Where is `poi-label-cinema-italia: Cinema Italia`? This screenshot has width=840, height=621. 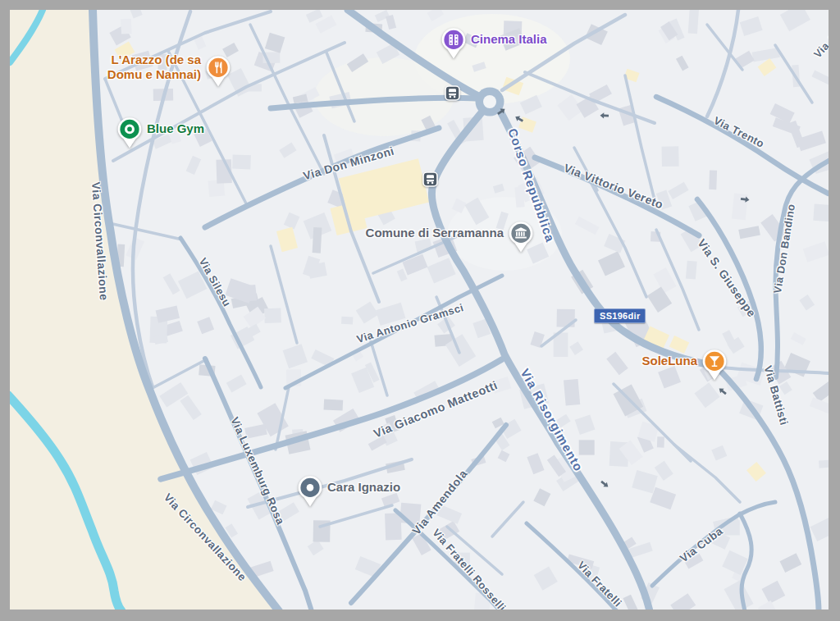
poi-label-cinema-italia: Cinema Italia is located at coordinates (509, 39).